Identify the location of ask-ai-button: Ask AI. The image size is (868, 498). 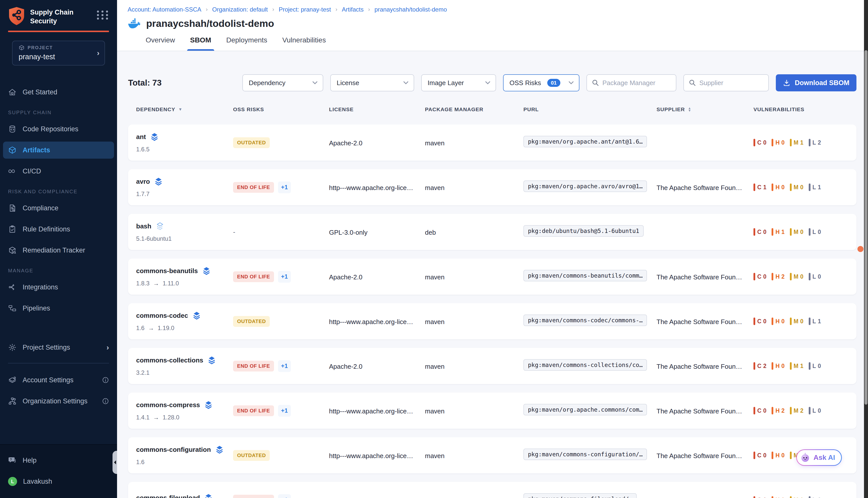
(819, 458).